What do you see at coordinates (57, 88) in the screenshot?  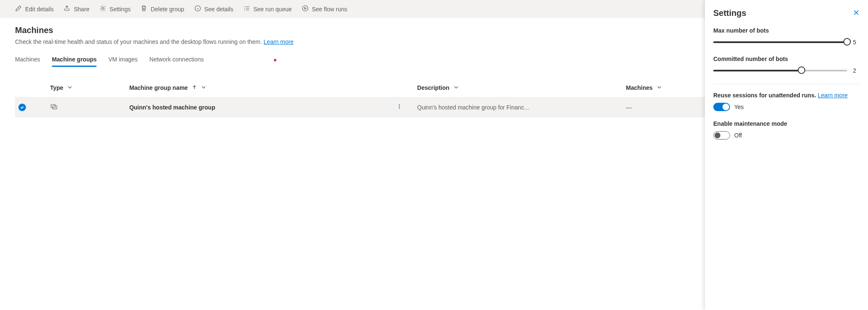 I see `col-type-label: Type` at bounding box center [57, 88].